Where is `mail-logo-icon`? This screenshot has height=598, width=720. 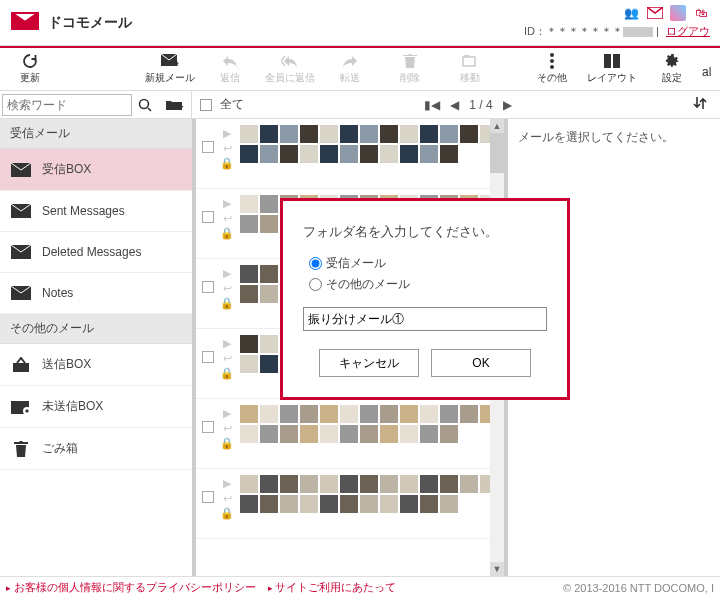 mail-logo-icon is located at coordinates (25, 22).